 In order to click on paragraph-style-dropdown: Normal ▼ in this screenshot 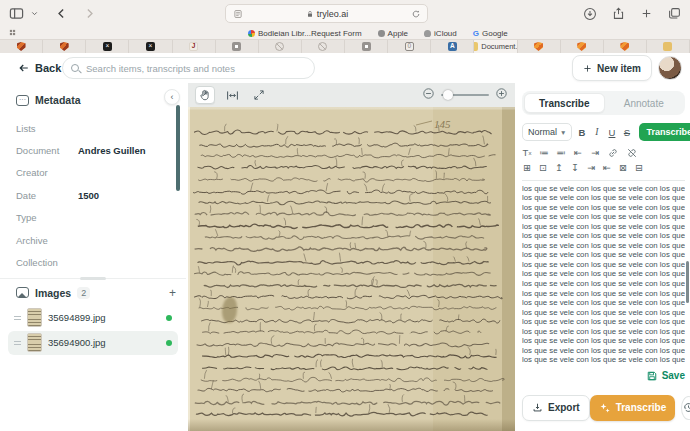, I will do `click(547, 132)`.